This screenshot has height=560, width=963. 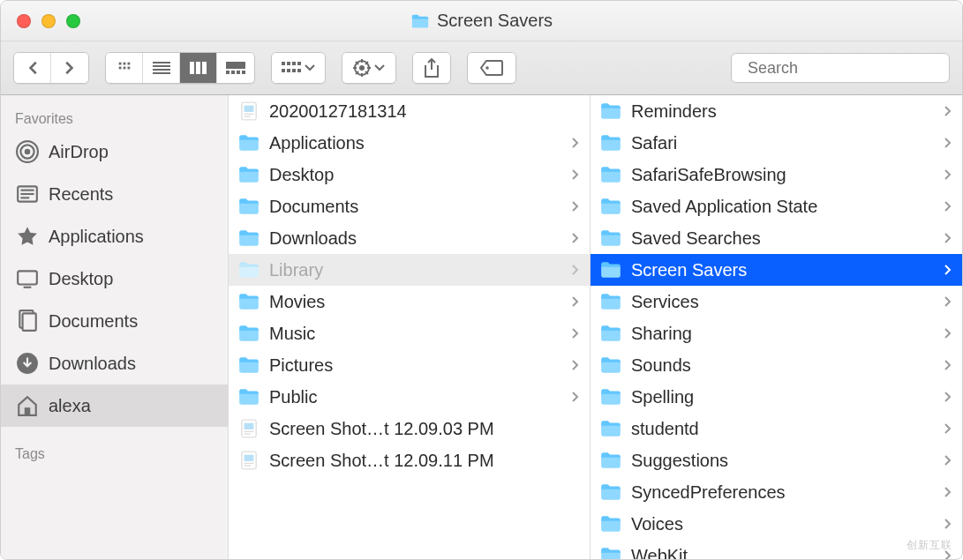 I want to click on file-row: studentd, so click(x=777, y=429).